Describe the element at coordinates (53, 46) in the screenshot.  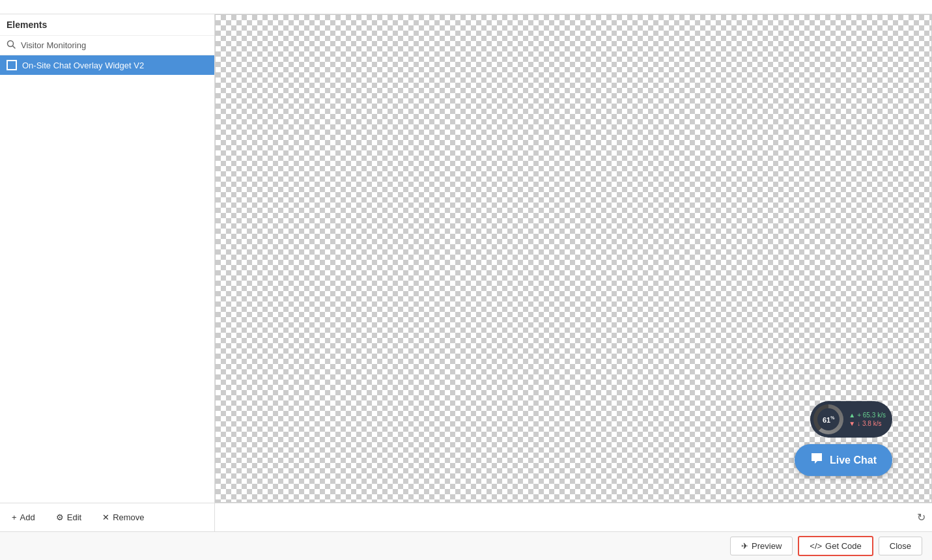
I see `visitor-monitoring-label: Visitor Monitoring` at that location.